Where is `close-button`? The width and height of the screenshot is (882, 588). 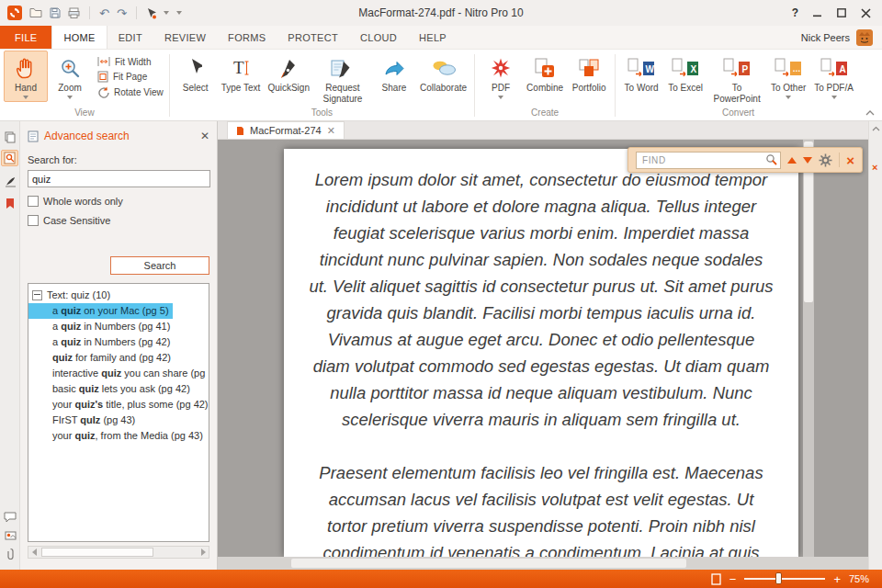 close-button is located at coordinates (865, 13).